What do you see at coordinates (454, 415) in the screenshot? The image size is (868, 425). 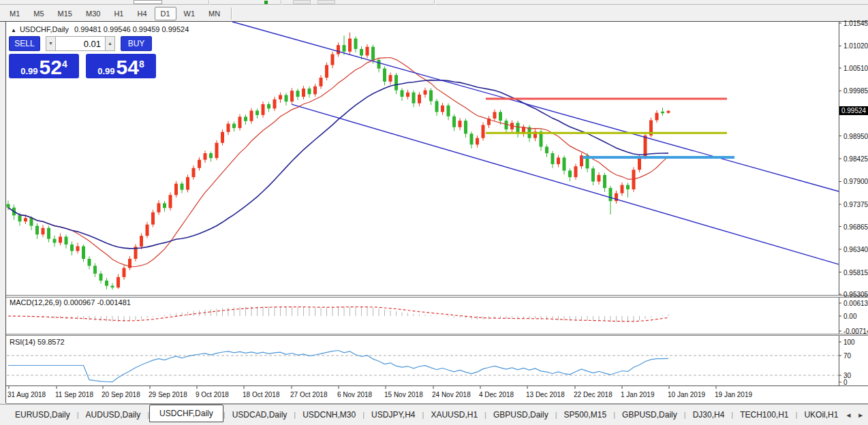 I see `chart-tab-xauusd-6: XAUUSD,H1` at bounding box center [454, 415].